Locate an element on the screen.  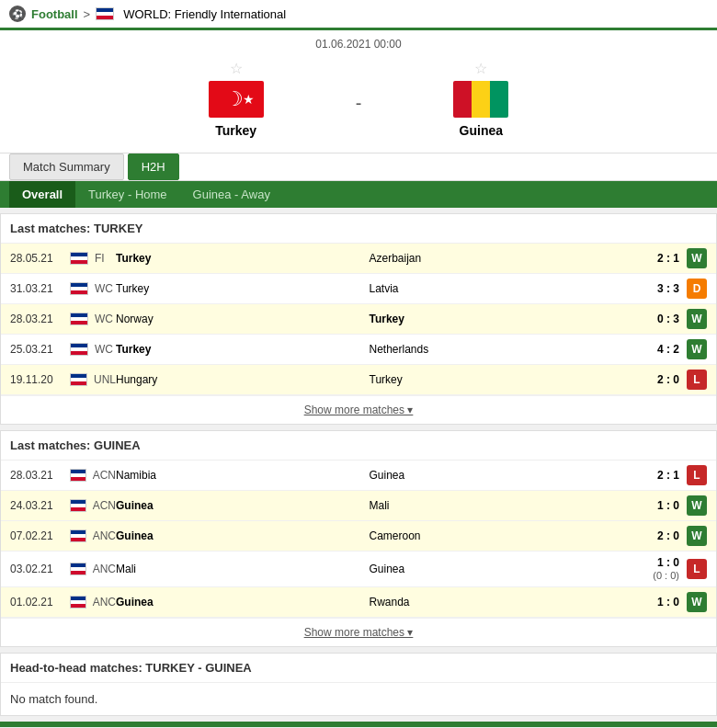
match-date-cell: 24.03.21 is located at coordinates (40, 506).